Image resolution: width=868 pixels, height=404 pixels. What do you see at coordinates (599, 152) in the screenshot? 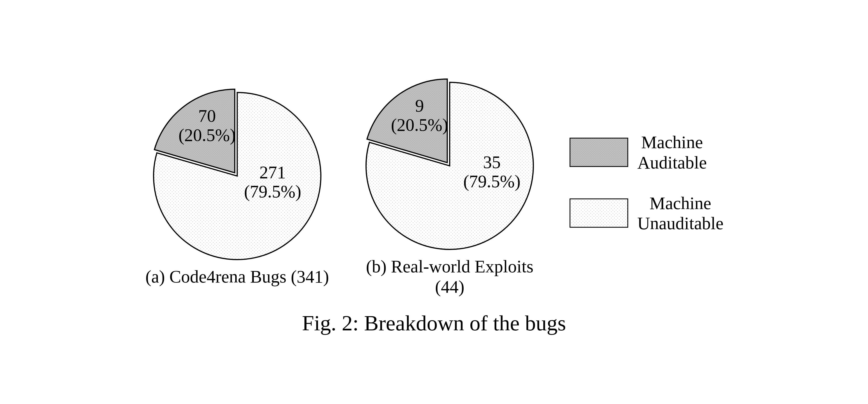
I see `swatch-auditable` at bounding box center [599, 152].